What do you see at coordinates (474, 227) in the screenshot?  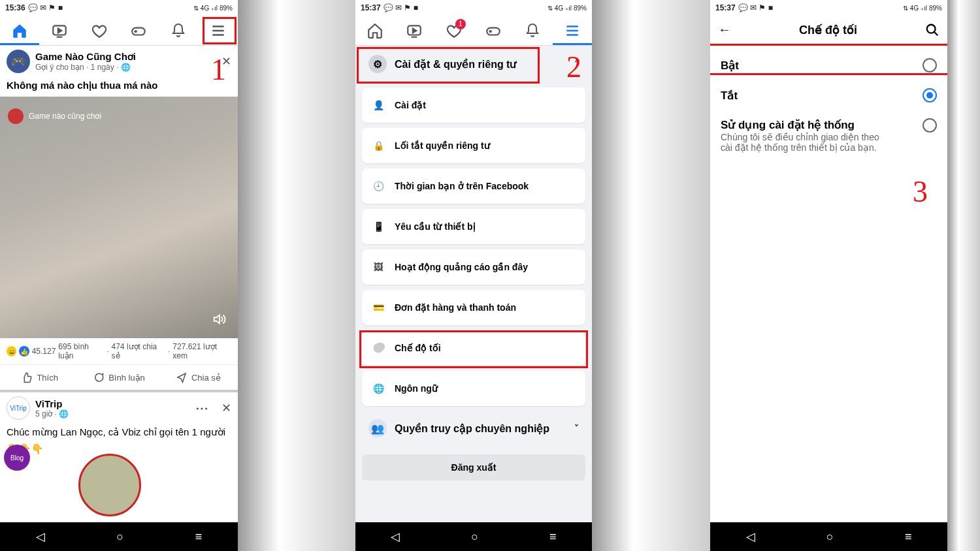 I see `item-device-requests: 📱 Yêu cầu từ thiết bị` at bounding box center [474, 227].